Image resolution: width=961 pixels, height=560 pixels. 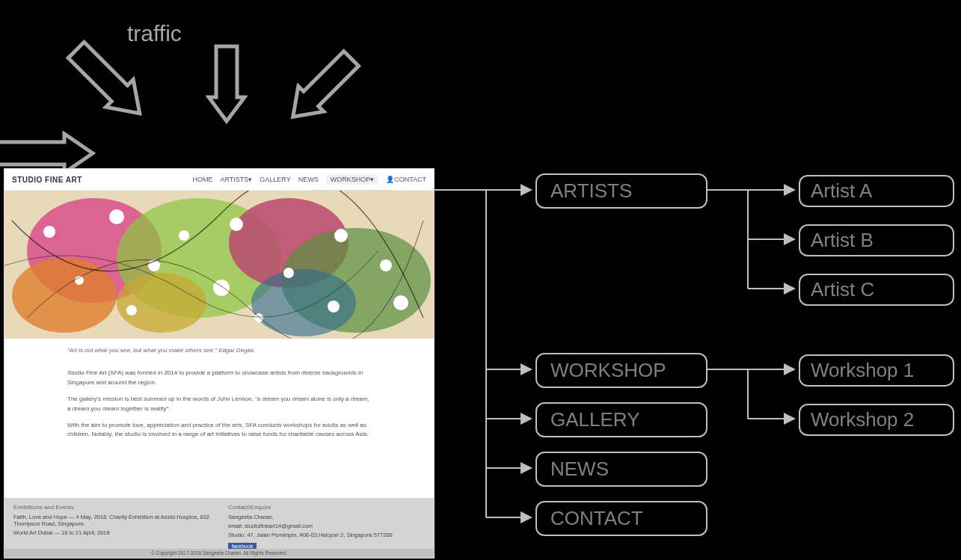 What do you see at coordinates (621, 420) in the screenshot?
I see `sitemap-gallery: GALLERY` at bounding box center [621, 420].